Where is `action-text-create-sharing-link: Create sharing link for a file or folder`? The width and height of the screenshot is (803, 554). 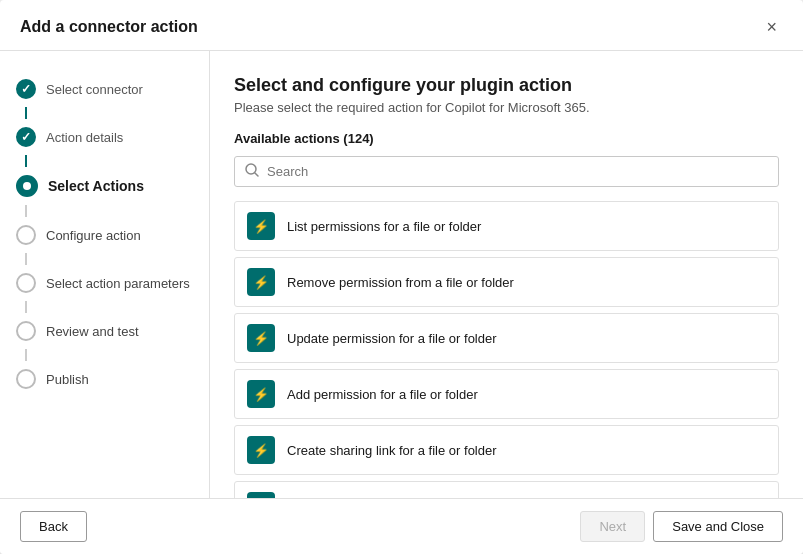
action-text-create-sharing-link: Create sharing link for a file or folder is located at coordinates (392, 450).